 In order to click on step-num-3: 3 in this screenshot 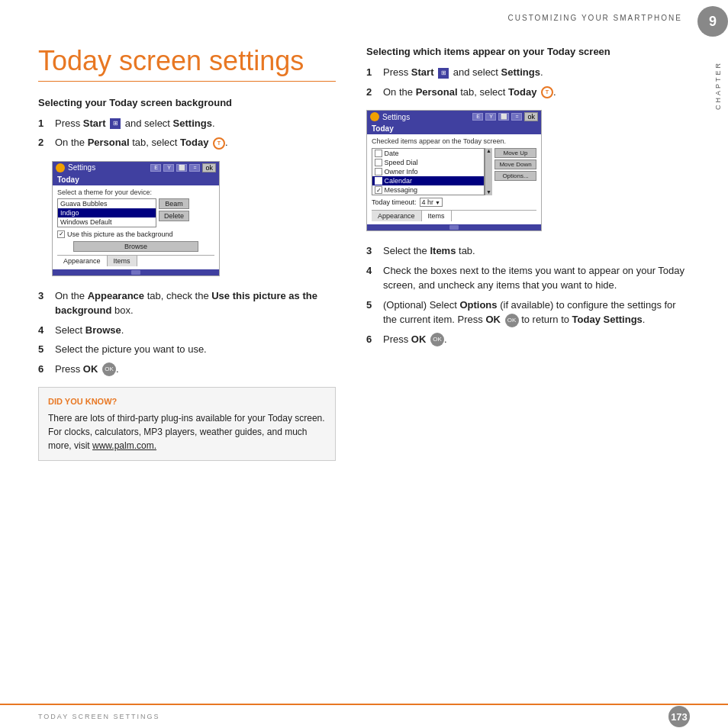, I will do `click(45, 304)`.